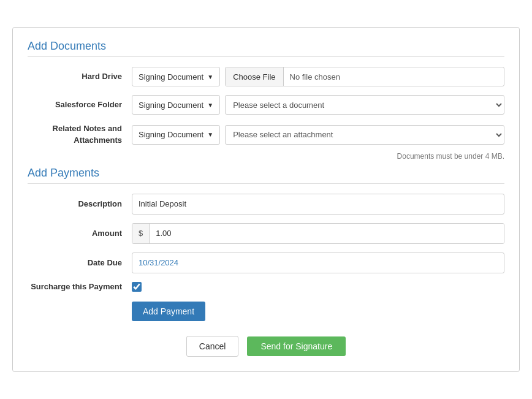  Describe the element at coordinates (141, 234) in the screenshot. I see `currency-symbol: $` at that location.